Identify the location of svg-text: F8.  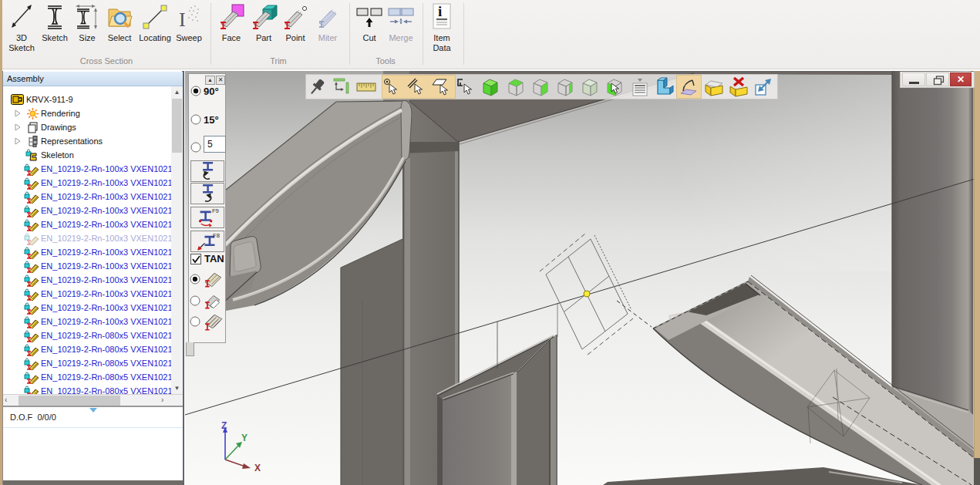
(216, 236).